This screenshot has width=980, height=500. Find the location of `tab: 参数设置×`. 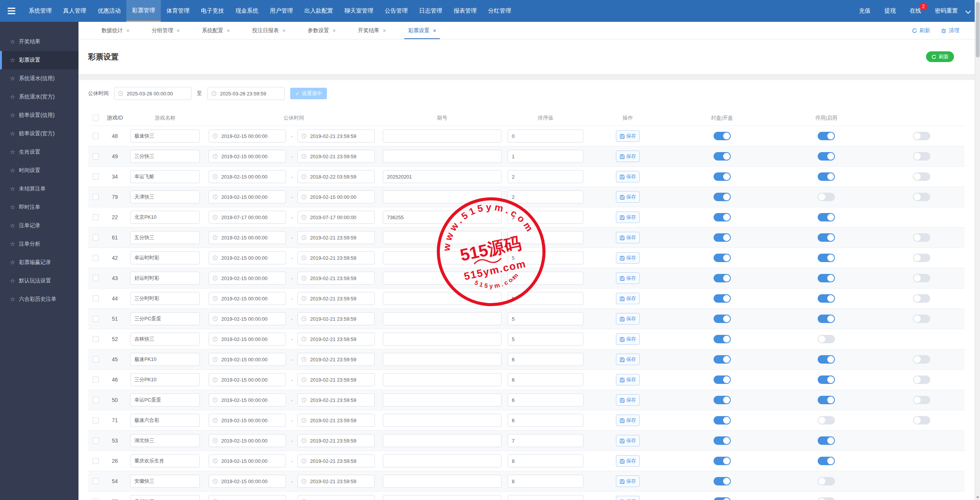

tab: 参数设置× is located at coordinates (322, 31).